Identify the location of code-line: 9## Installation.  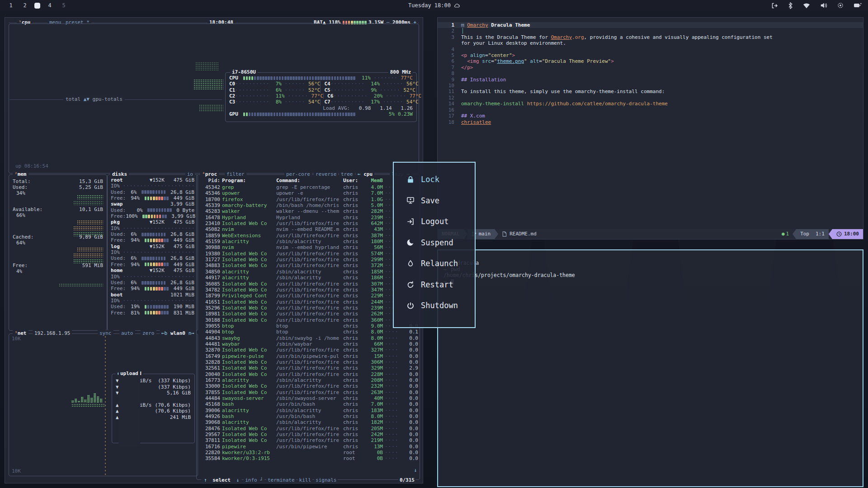
(650, 80).